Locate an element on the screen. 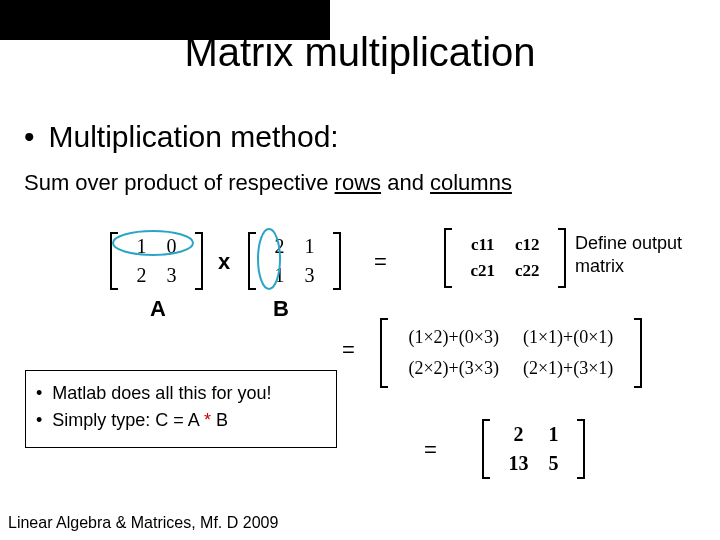  matrix-result-cells: 21 135 is located at coordinates (533, 449).